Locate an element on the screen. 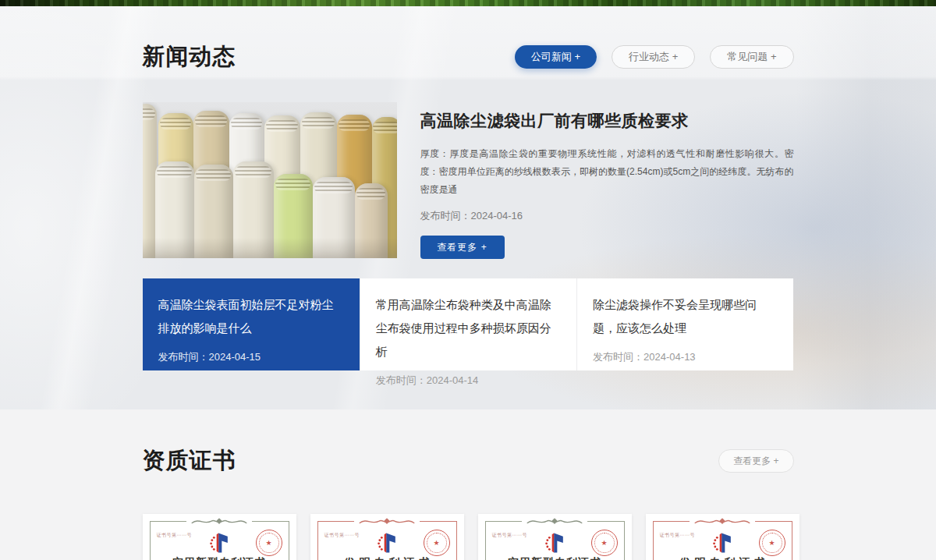 The image size is (936, 560). news-card: 高温除尘袋表面初始层不足对粉尘排放的影响是什么 发布时间：2024-04-15 is located at coordinates (251, 324).